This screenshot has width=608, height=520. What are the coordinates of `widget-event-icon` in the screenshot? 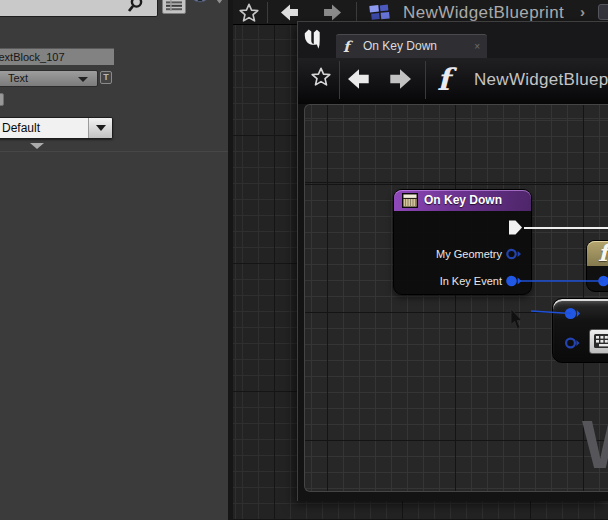 It's located at (410, 200).